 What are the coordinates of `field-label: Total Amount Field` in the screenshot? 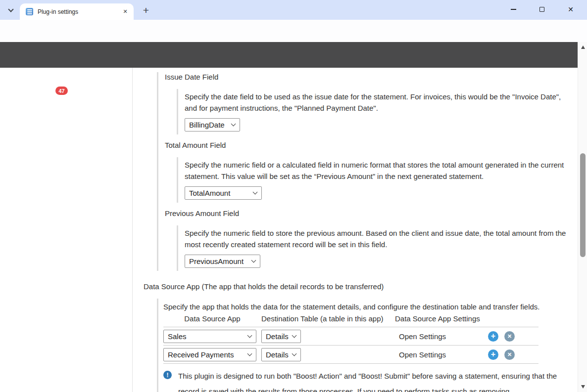 It's located at (367, 145).